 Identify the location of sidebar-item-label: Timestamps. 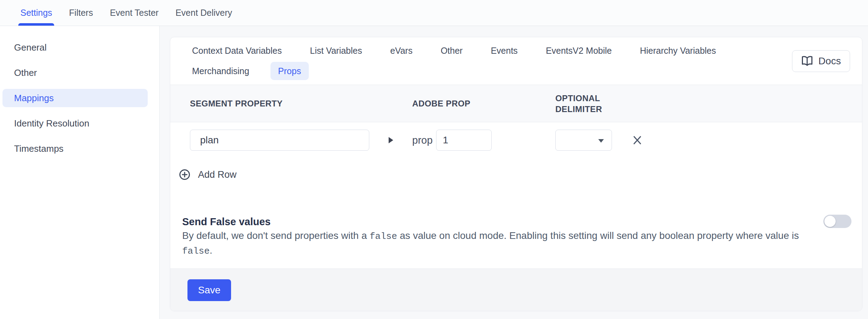
(75, 149).